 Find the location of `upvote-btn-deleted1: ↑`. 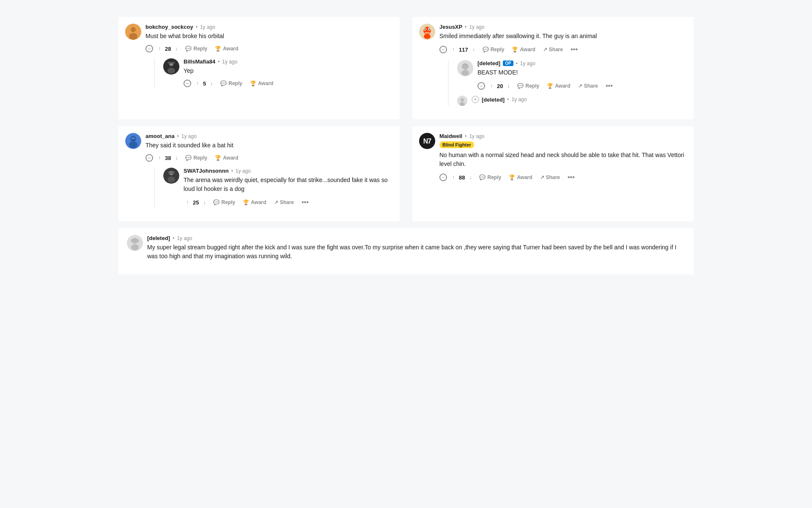

upvote-btn-deleted1: ↑ is located at coordinates (491, 86).